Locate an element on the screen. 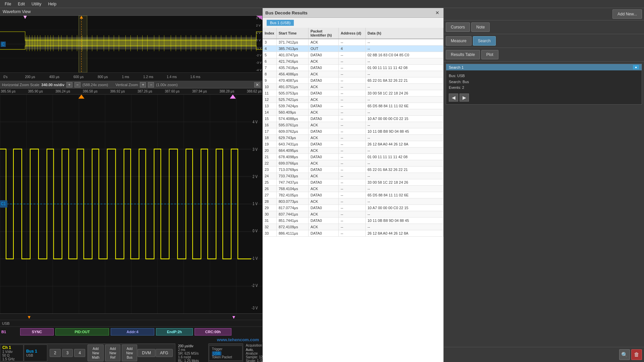  table-row: 18 629.743μs ACK -- -- is located at coordinates (353, 138).